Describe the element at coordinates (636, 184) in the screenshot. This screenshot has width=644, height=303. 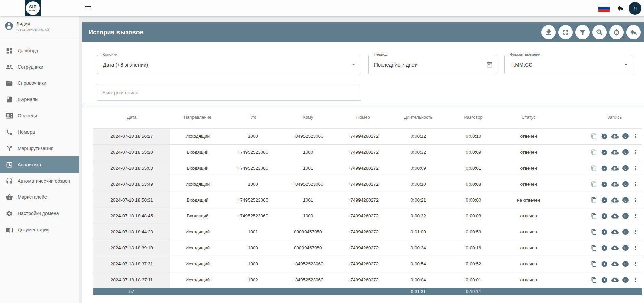
I see `more-vert-icon` at that location.